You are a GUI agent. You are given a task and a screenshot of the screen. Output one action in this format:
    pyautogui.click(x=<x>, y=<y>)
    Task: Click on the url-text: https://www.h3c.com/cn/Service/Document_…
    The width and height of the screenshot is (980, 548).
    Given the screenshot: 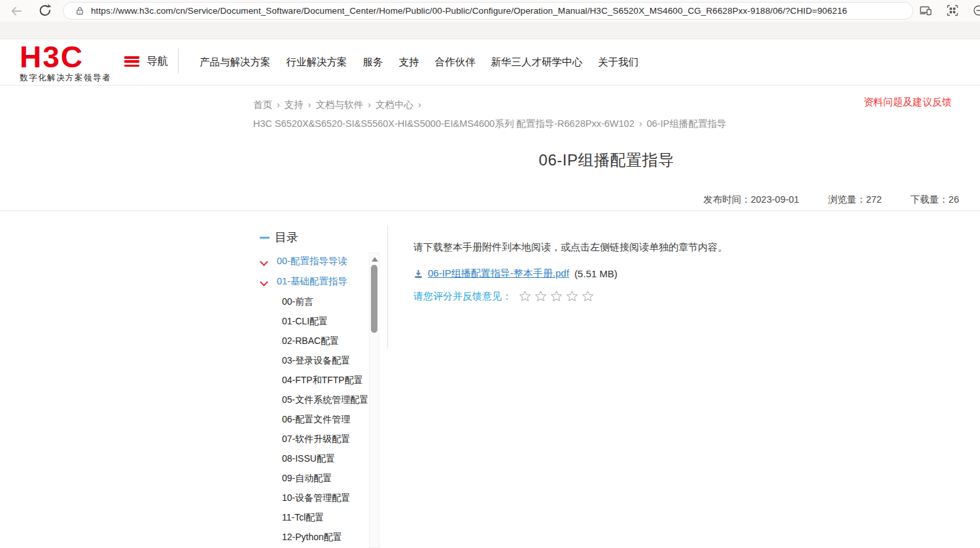 What is the action you would take?
    pyautogui.click(x=469, y=10)
    